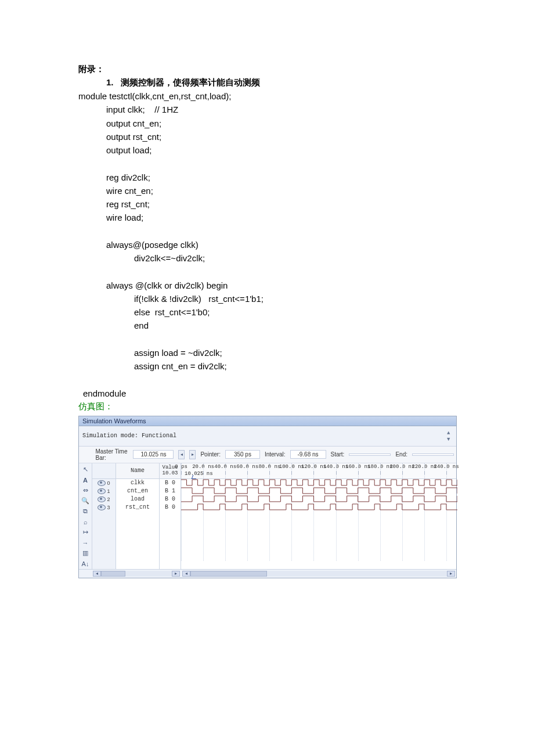 This screenshot has width=534, height=756. What do you see at coordinates (85, 512) in the screenshot?
I see `copy-tool-icon: ⧉` at bounding box center [85, 512].